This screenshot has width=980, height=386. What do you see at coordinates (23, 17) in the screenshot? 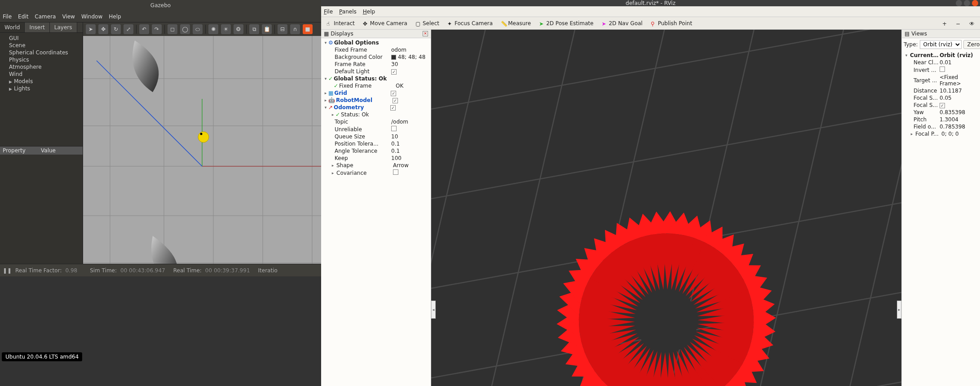
I see `gz-menu-edit: Edit` at bounding box center [23, 17].